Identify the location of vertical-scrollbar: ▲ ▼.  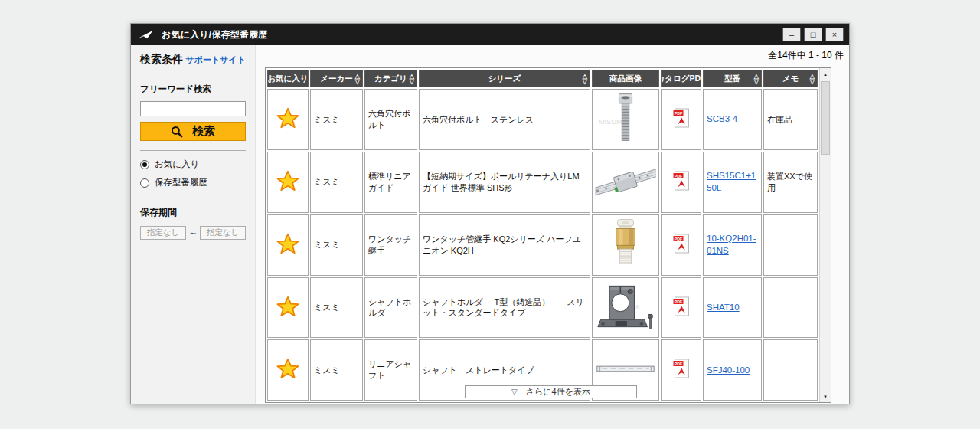
(825, 235).